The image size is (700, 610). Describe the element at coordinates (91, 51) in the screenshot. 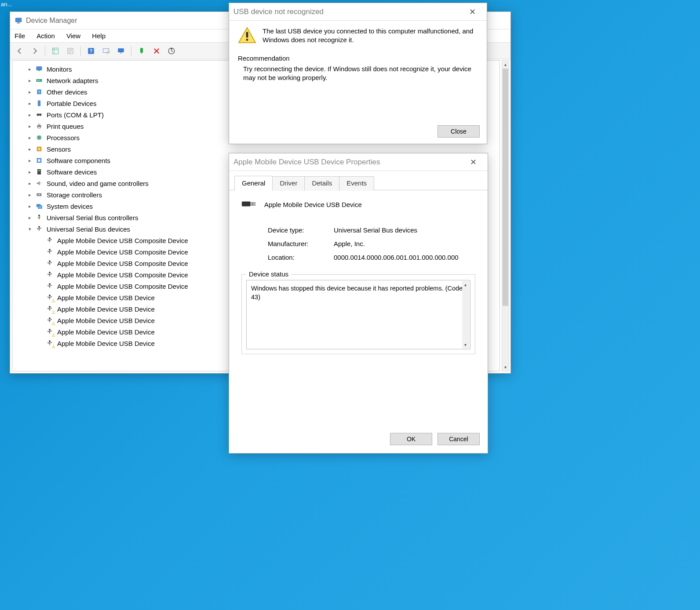

I see `toolbar-help: ?` at that location.